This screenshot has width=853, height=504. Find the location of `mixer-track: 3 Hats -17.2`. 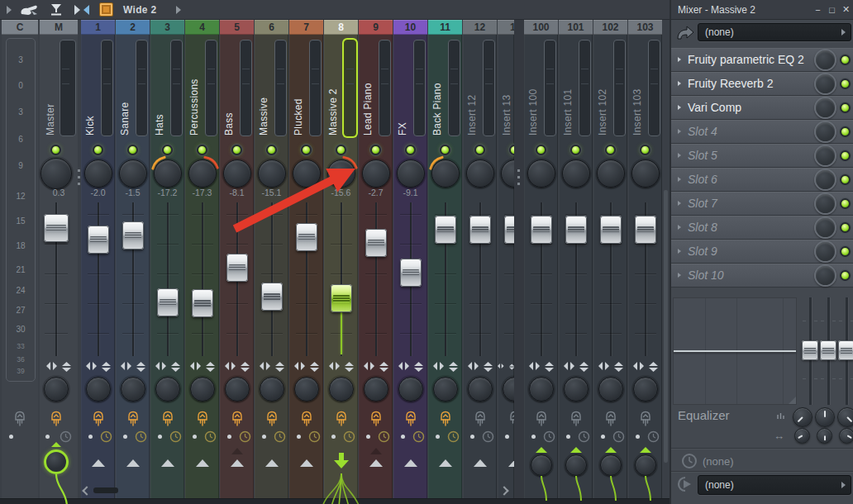

mixer-track: 3 Hats -17.2 is located at coordinates (167, 259).